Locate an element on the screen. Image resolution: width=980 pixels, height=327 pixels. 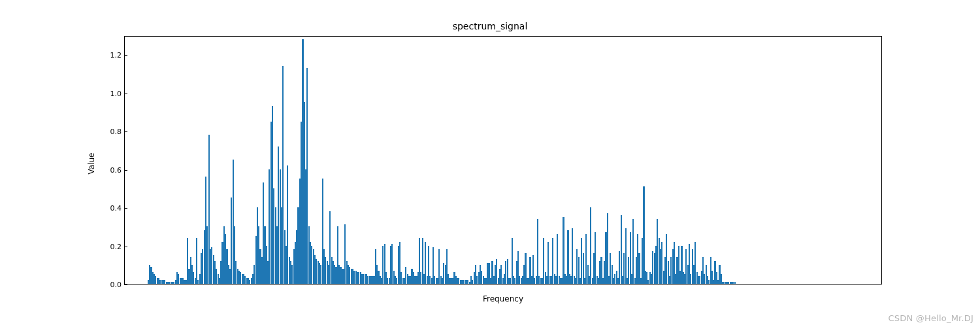
x-axis-label: Frequency is located at coordinates (503, 299).